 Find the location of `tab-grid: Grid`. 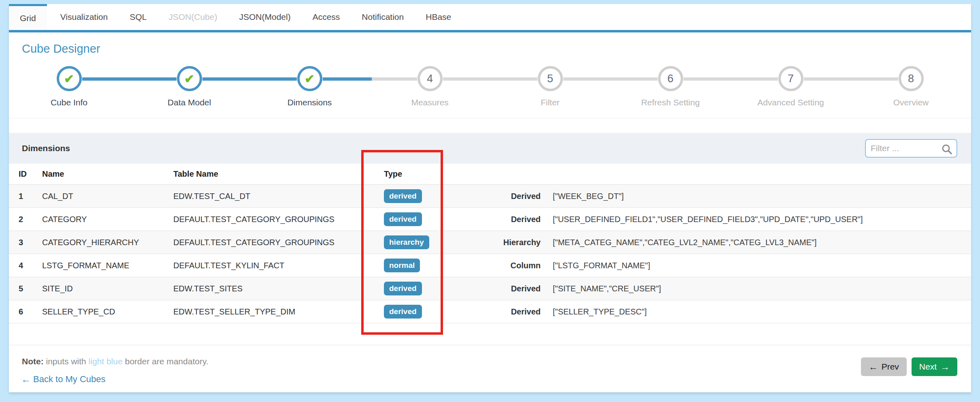

tab-grid: Grid is located at coordinates (28, 17).